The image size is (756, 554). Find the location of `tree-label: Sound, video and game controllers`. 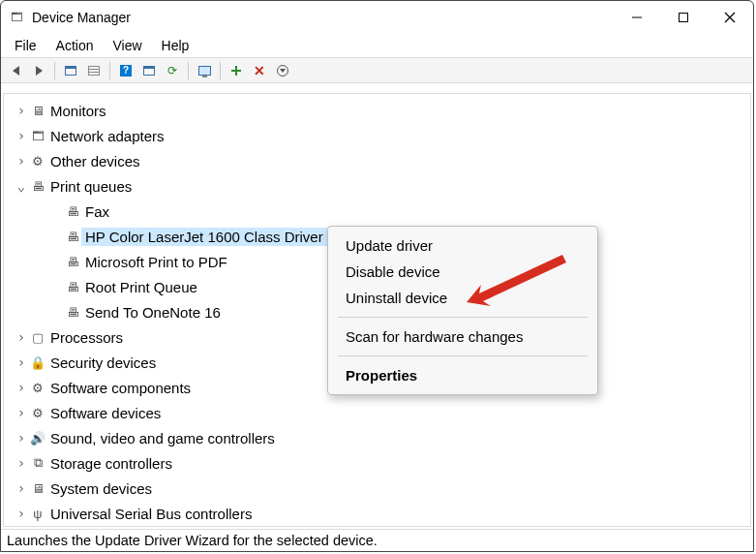

tree-label: Sound, video and game controllers is located at coordinates (163, 438).